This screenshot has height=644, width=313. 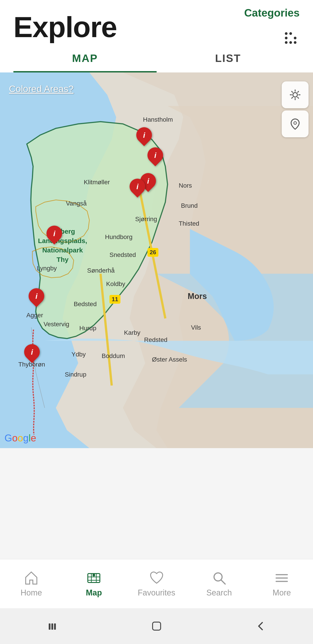 I want to click on location-icon, so click(x=295, y=124).